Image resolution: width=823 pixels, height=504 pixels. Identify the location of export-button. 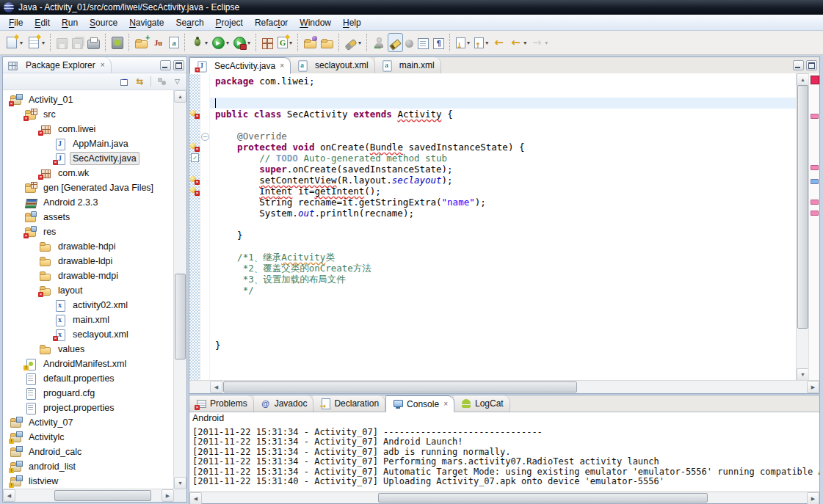
(327, 43).